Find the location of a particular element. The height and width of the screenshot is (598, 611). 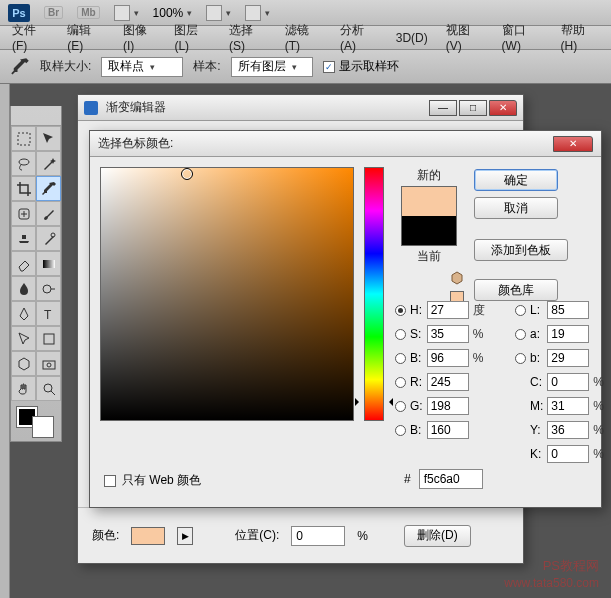

hue-slider is located at coordinates (374, 294).